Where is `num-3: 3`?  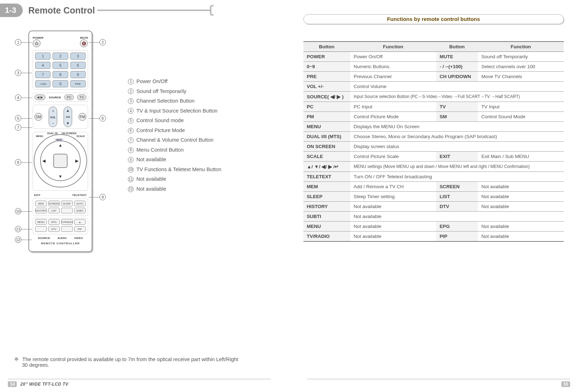
num-3: 3 is located at coordinates (78, 56).